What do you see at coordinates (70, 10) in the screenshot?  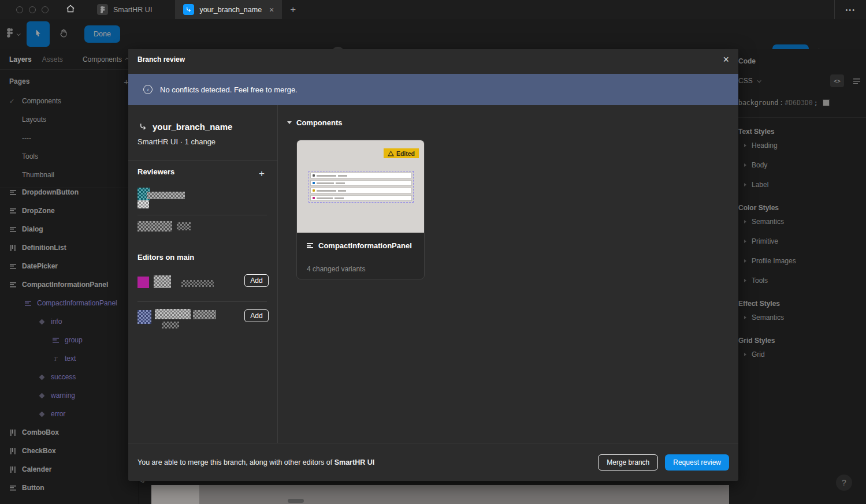 I see `home-icon` at bounding box center [70, 10].